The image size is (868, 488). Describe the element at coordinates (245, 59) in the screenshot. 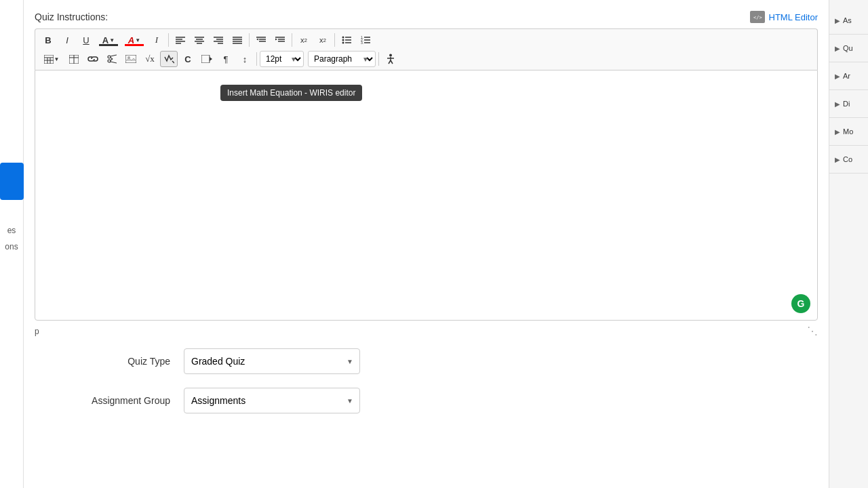

I see `direction-button: ↕` at that location.